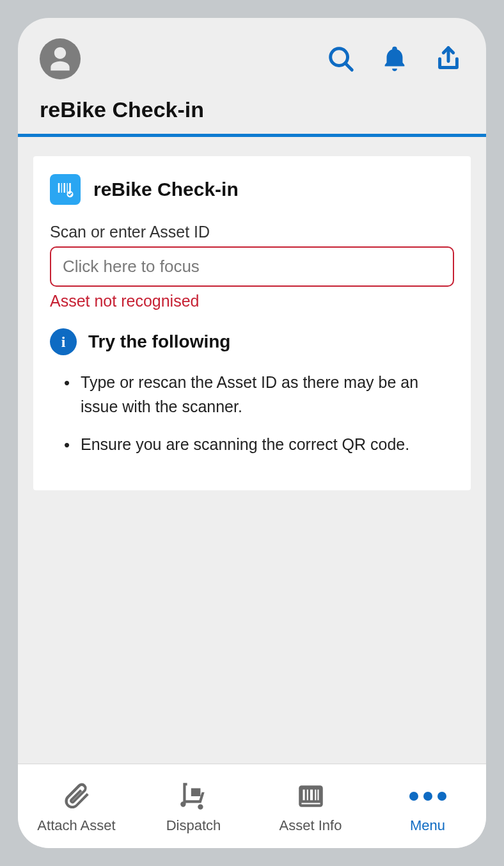 The height and width of the screenshot is (866, 504). Describe the element at coordinates (311, 806) in the screenshot. I see `nav-asset-info: Asset Info` at that location.